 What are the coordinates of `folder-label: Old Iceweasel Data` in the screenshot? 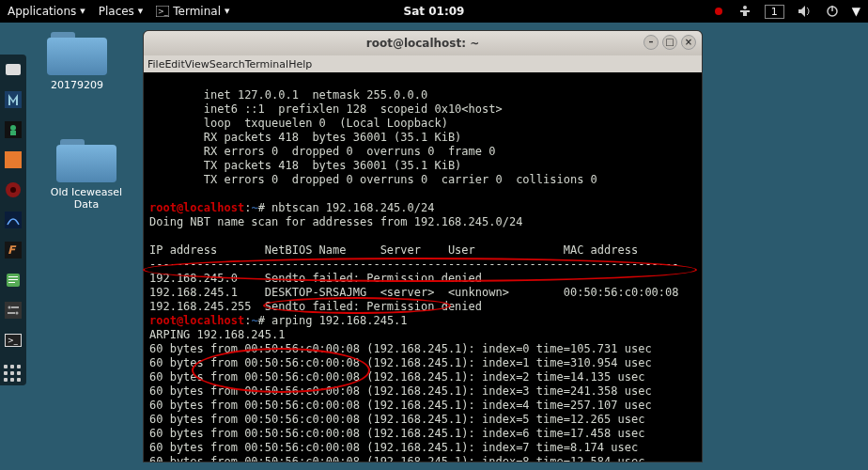 It's located at (86, 198).